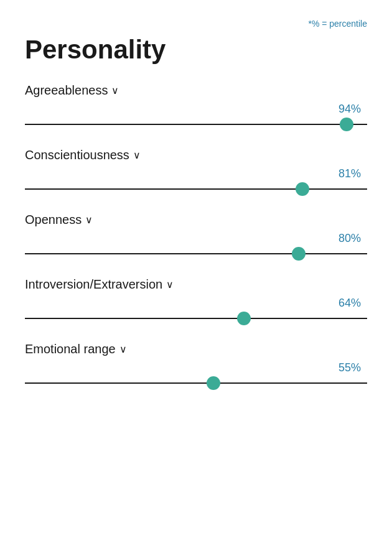 Image resolution: width=392 pixels, height=556 pixels. Describe the element at coordinates (123, 350) in the screenshot. I see `chevron-down-icon-emotional-range: ∨` at that location.